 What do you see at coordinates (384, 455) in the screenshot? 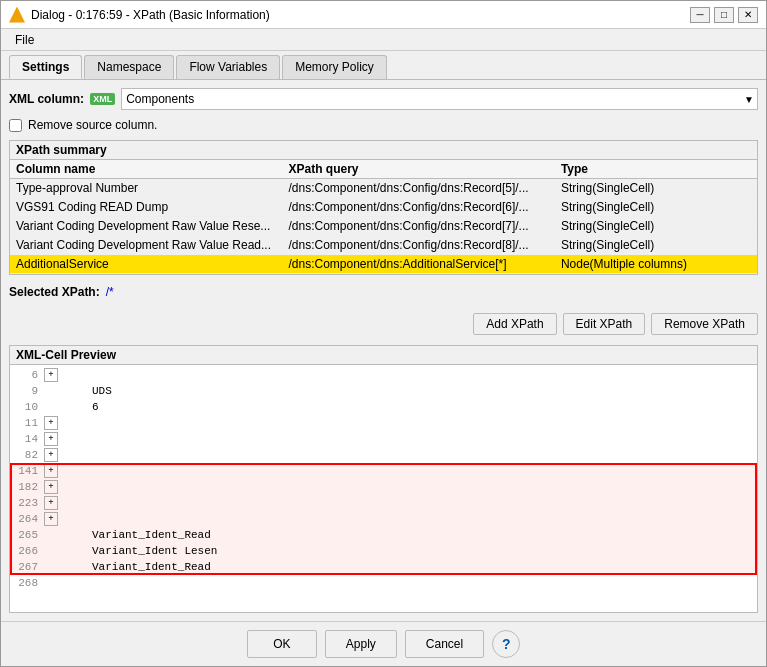
I see `xml-line: 82+` at bounding box center [384, 455].